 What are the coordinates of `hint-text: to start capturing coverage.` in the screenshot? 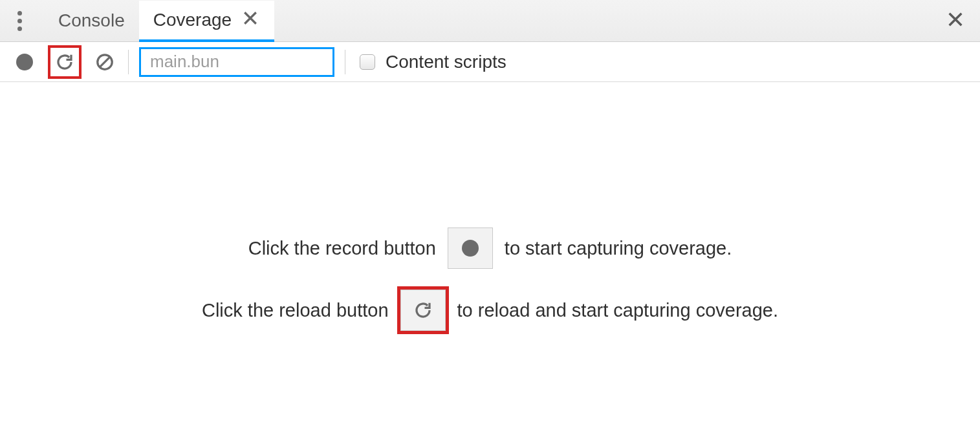 It's located at (618, 248).